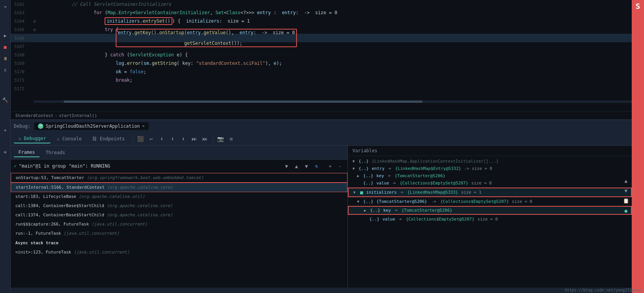 This screenshot has height=293, width=644. Describe the element at coordinates (638, 146) in the screenshot. I see `right-brand-bar: S` at that location.